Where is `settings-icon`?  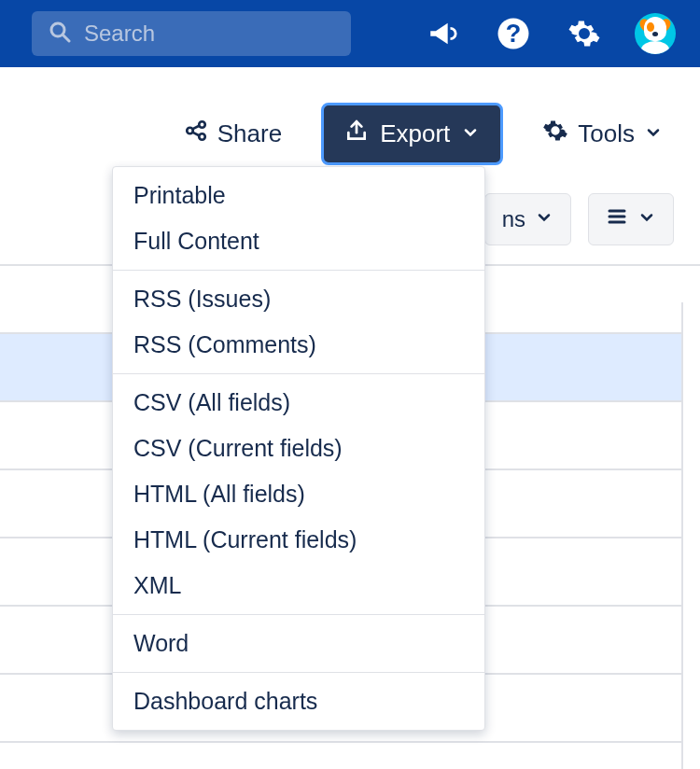
settings-icon is located at coordinates (584, 34).